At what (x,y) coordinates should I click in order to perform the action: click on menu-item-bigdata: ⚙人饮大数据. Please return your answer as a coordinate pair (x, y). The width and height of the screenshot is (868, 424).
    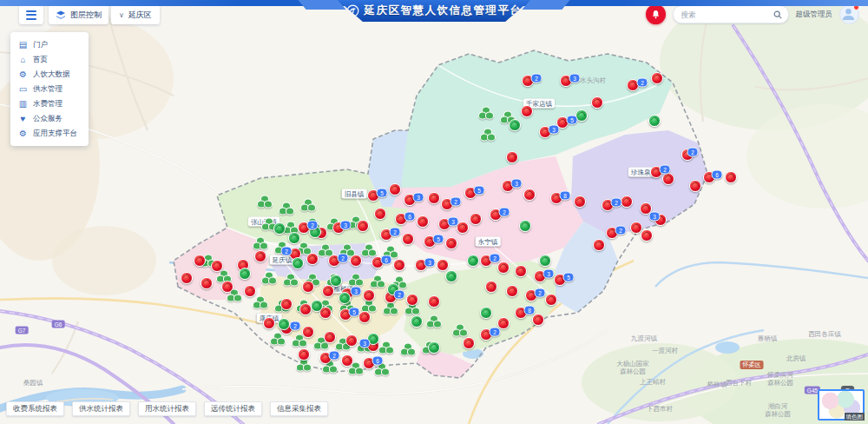
    Looking at the image, I should click on (49, 75).